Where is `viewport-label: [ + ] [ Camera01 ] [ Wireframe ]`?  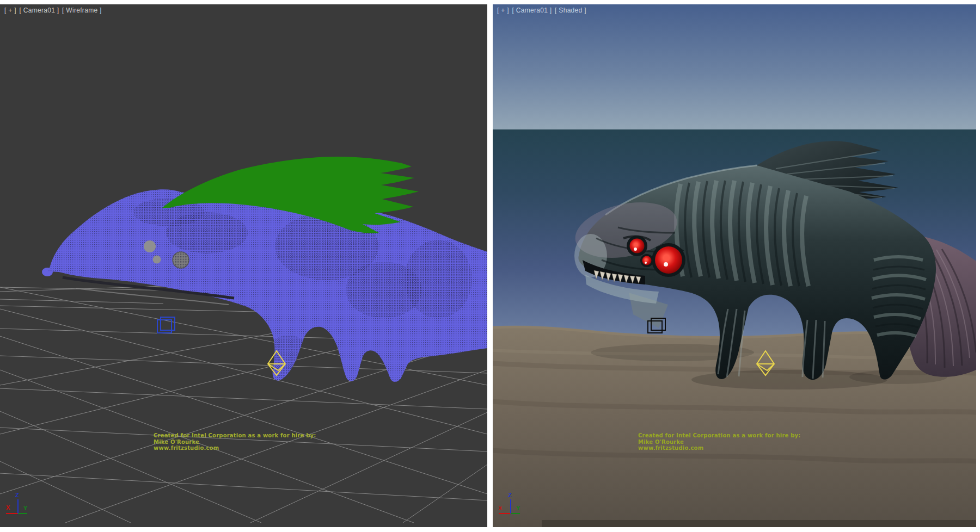
viewport-label: [ + ] [ Camera01 ] [ Wireframe ] is located at coordinates (53, 10).